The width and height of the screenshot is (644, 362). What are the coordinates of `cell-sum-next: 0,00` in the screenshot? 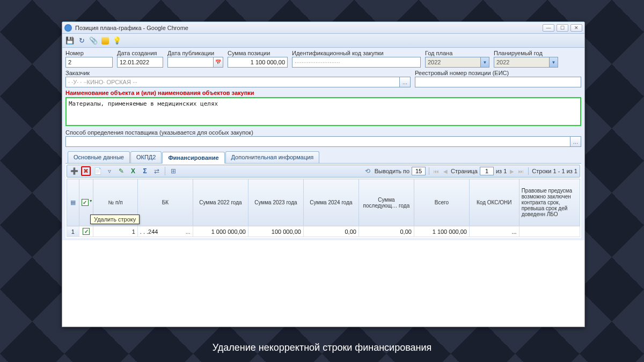 It's located at (386, 232).